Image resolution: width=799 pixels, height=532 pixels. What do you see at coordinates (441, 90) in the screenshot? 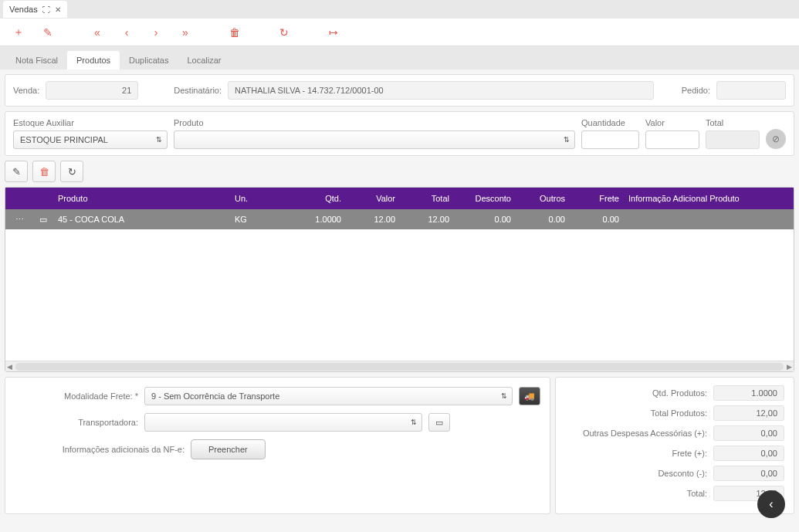
I see `destinatario-field: NATHALIA SILVA - 14.732.712/0001-00` at bounding box center [441, 90].